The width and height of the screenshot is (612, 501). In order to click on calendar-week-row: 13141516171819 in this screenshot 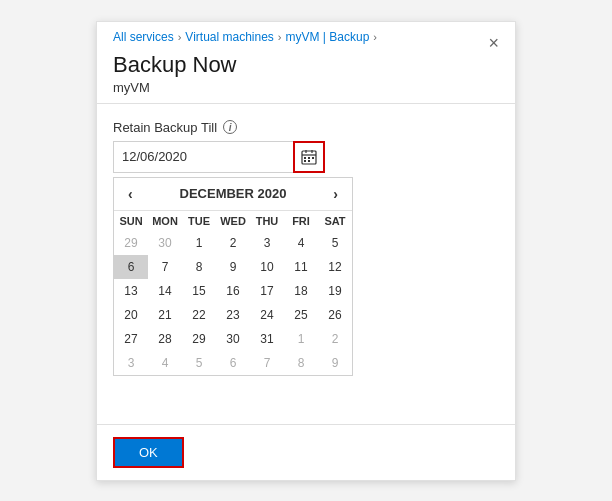, I will do `click(233, 291)`.